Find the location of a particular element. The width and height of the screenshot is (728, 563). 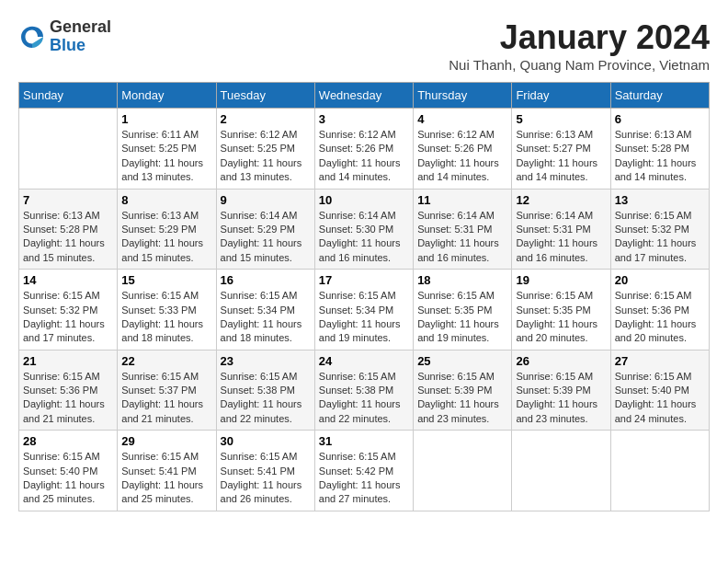

column-header-monday: Monday is located at coordinates (167, 96).